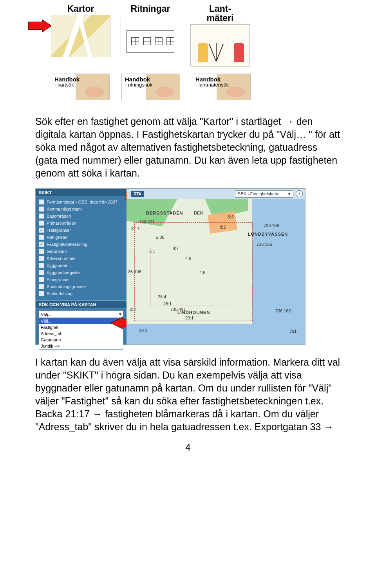 The image size is (376, 588). What do you see at coordinates (57, 265) in the screenshot?
I see `layer-label: Byggnader` at bounding box center [57, 265].